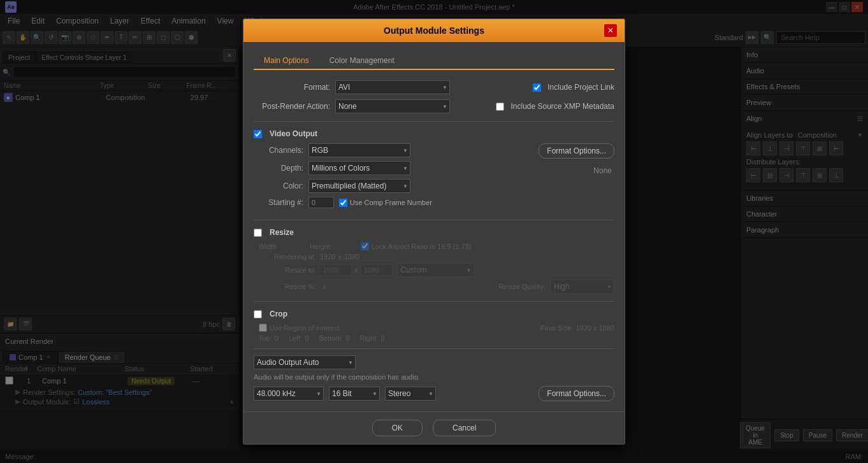 The height and width of the screenshot is (463, 868). I want to click on post-render-select-wrapper: None, so click(393, 106).